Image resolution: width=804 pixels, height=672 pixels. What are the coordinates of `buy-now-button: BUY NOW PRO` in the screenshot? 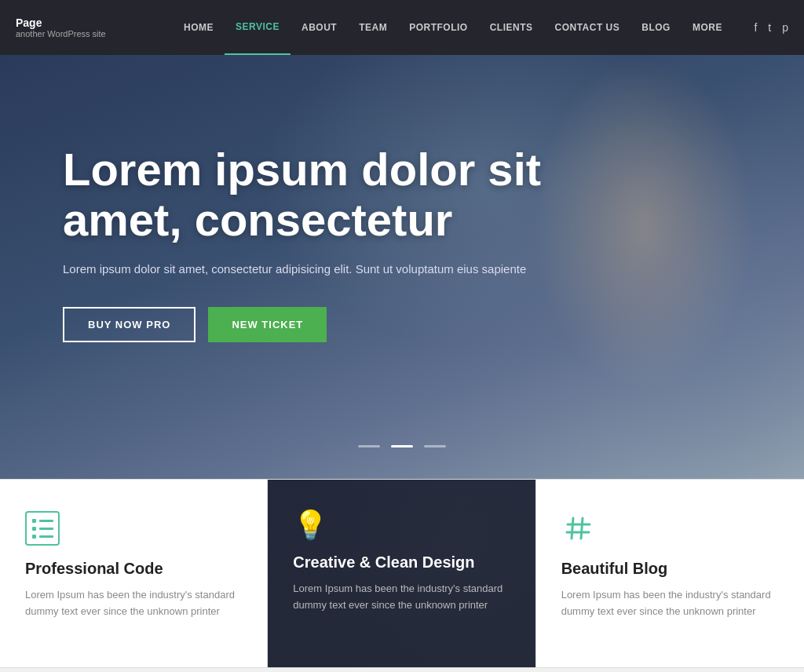 It's located at (129, 325).